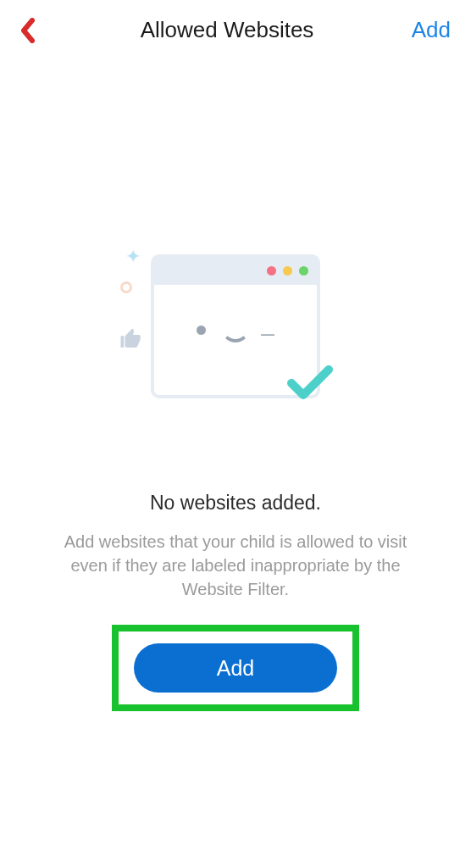 Image resolution: width=471 pixels, height=868 pixels. What do you see at coordinates (310, 383) in the screenshot?
I see `checkmark-icon` at bounding box center [310, 383].